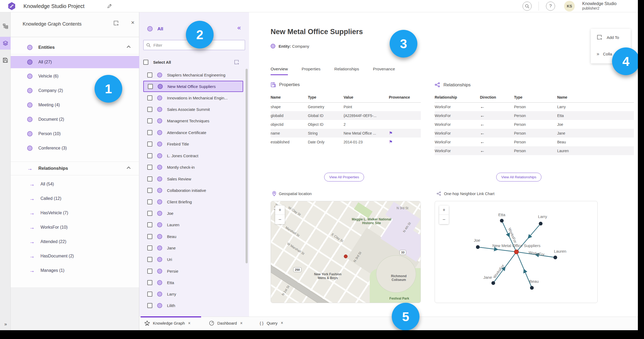  I want to click on node-jane, so click(493, 283).